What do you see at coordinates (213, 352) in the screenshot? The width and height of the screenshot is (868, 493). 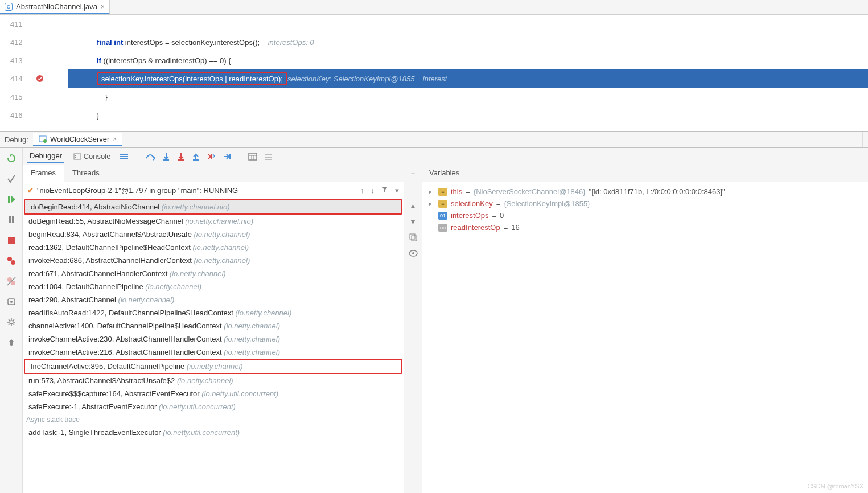 I see `stack-frame: invokeChannelActive:216, AbstractChannel…` at bounding box center [213, 352].